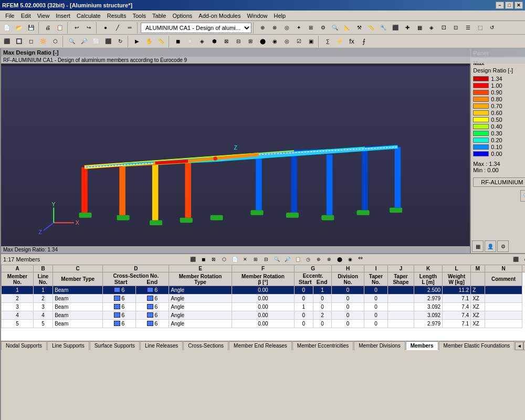 The height and width of the screenshot is (420, 525). What do you see at coordinates (7, 28) in the screenshot?
I see `new-button: 📄` at bounding box center [7, 28].